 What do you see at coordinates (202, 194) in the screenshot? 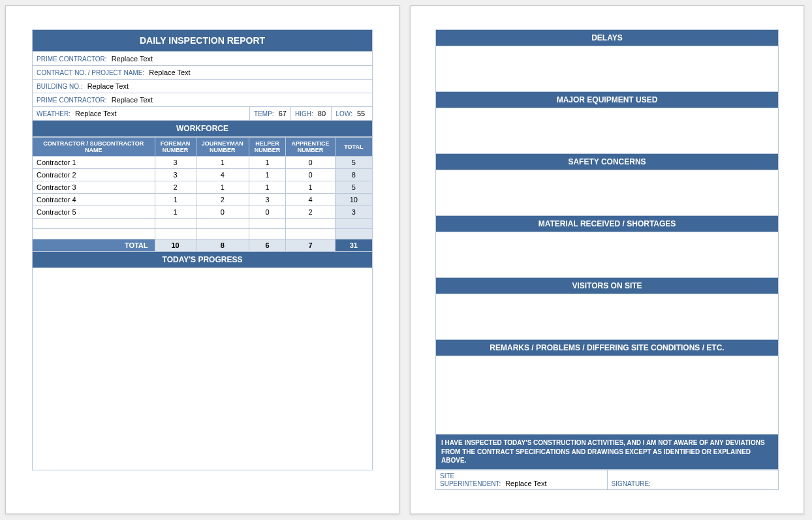
I see `workforce-table: CONTRACTOR / SUBCONTRACTOR NAME FOREMAN …` at bounding box center [202, 194].